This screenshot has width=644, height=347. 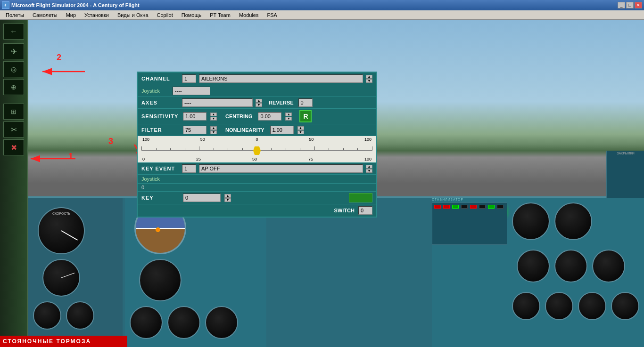 What do you see at coordinates (189, 169) in the screenshot?
I see `key-event-value: 1` at bounding box center [189, 169].